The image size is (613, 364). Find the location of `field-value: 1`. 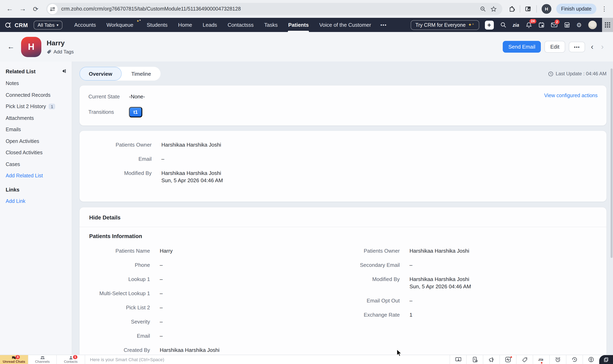

field-value: 1 is located at coordinates (411, 315).